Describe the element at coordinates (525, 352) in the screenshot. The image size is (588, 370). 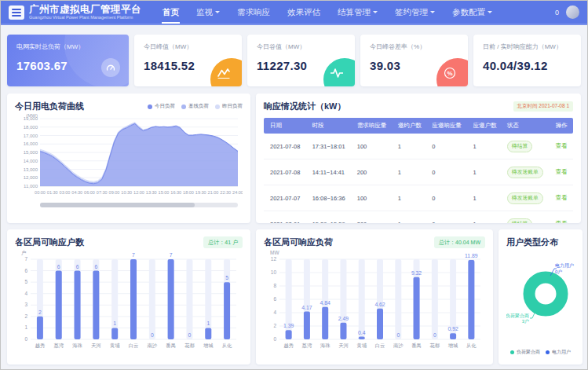
I see `legend-item: 负荷聚合商` at that location.